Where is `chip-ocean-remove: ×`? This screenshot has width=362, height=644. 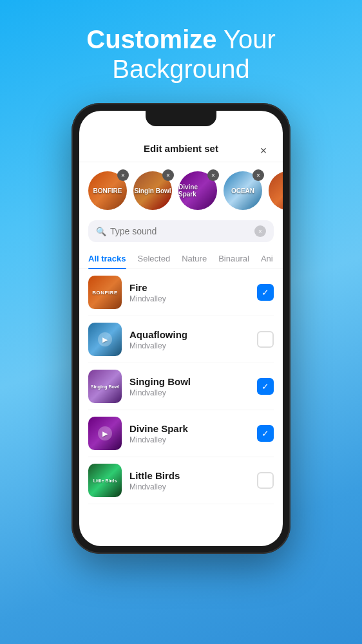
chip-ocean-remove: × is located at coordinates (258, 175).